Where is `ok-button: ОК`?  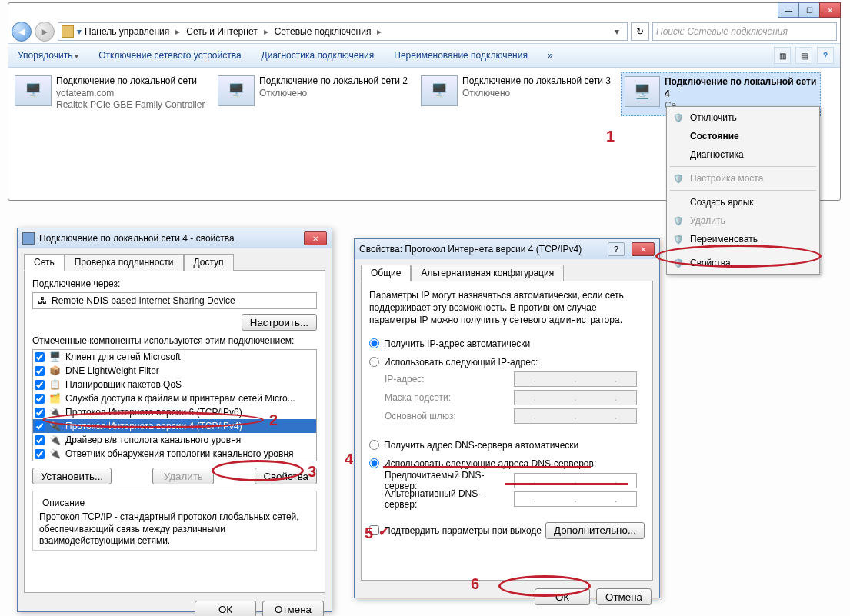
ok-button: ОК is located at coordinates (225, 608).